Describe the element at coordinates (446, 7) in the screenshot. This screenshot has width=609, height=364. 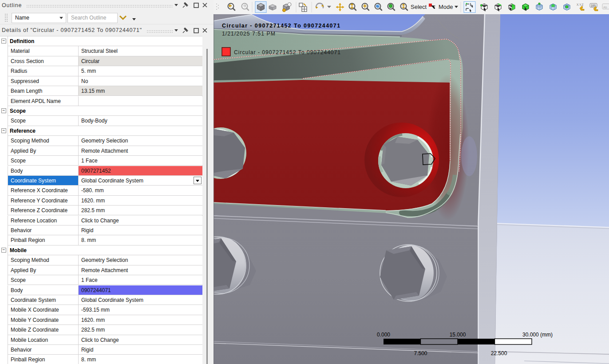
I see `svg-text: Mode` at that location.